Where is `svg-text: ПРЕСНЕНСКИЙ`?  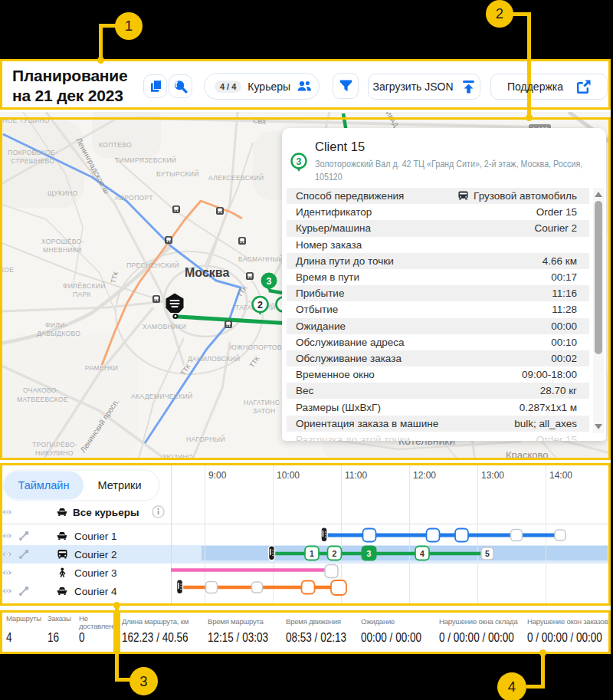
svg-text: ПРЕСНЕНСКИЙ is located at coordinates (153, 265).